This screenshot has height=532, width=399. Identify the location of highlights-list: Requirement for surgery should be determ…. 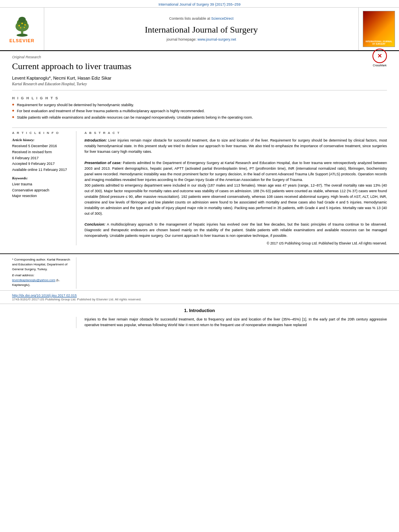
(200, 111).